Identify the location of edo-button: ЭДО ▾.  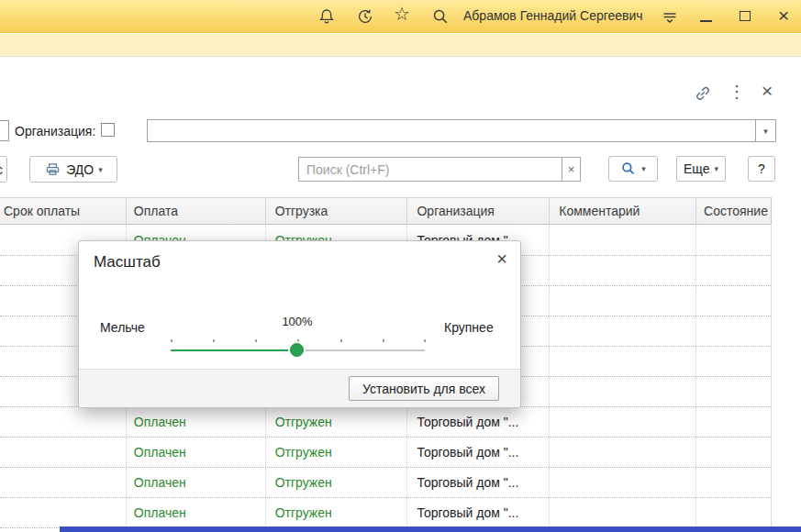
(73, 169).